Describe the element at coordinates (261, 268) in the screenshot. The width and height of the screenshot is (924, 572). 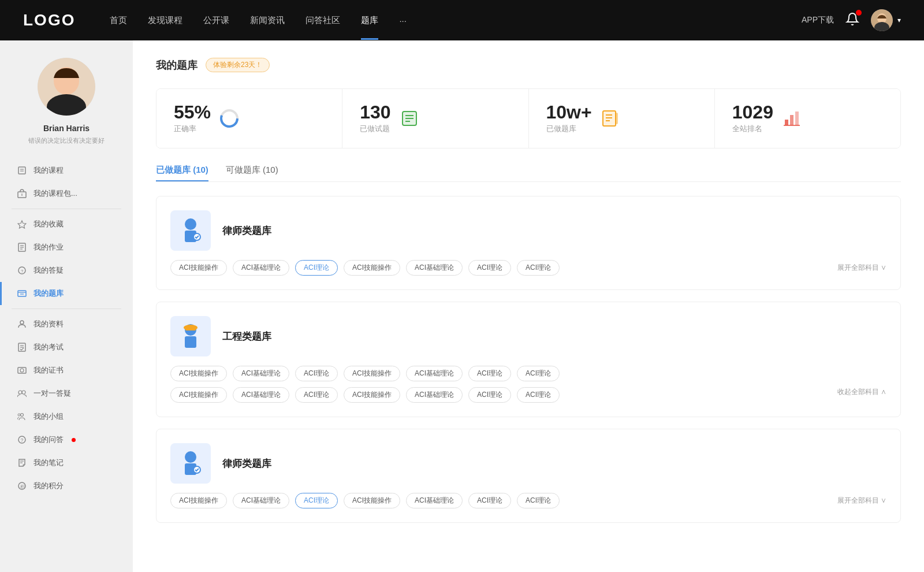
I see `tag-1-1: ACI基础理论` at that location.